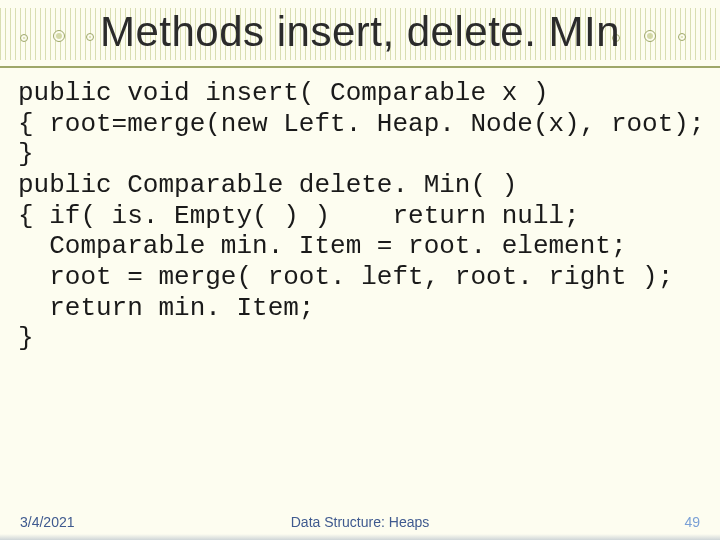 Image resolution: width=720 pixels, height=540 pixels. I want to click on code-line: root = merge( root. left, root. right );, so click(360, 278).